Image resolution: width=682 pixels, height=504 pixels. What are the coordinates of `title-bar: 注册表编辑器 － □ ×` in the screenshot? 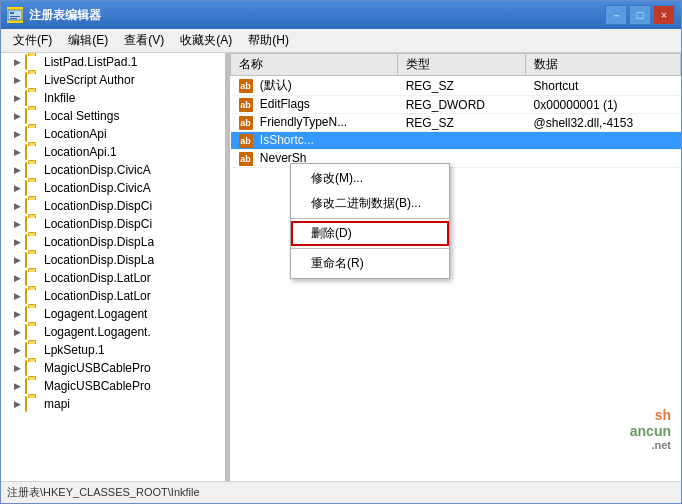 It's located at (341, 15).